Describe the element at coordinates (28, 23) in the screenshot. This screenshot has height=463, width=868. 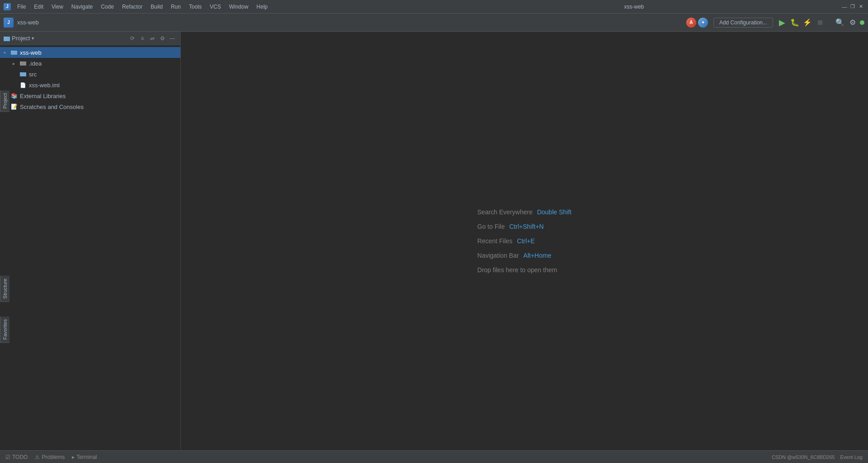
I see `project-name: xss-web` at that location.